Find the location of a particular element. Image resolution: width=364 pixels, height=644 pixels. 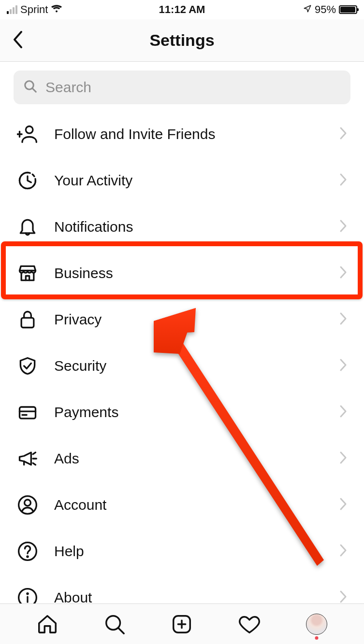

search-container is located at coordinates (182, 86).